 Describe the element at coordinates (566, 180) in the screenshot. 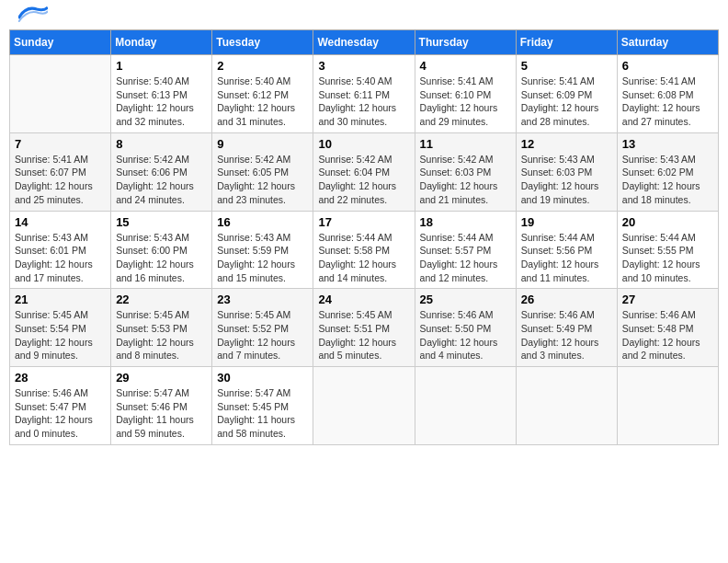

I see `day-info: Sunrise: 5:43 AM Sunset: 6:03 PM Dayligh…` at that location.